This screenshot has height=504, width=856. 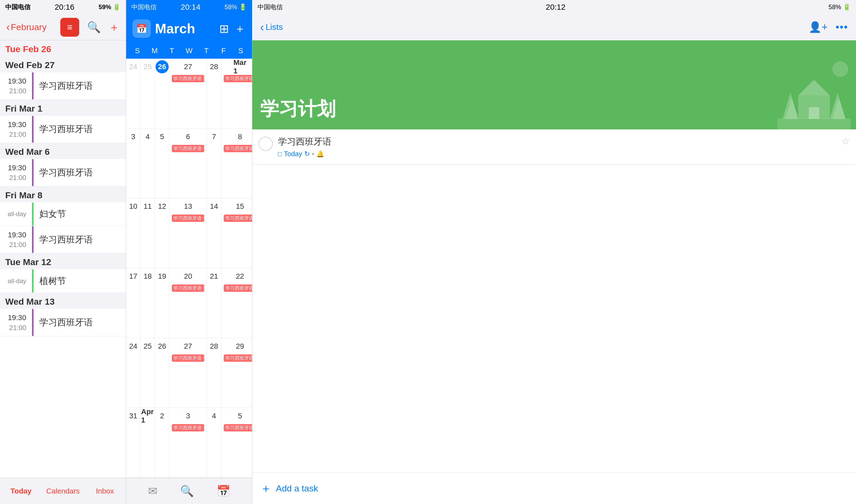 What do you see at coordinates (188, 443) in the screenshot?
I see `month-day: 3 学习西班牙语！` at bounding box center [188, 443].